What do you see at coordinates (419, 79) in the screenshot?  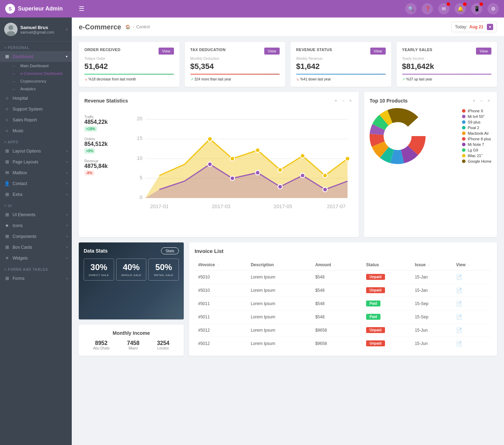 I see `yearly-trend-text: %37 up last year` at bounding box center [419, 79].